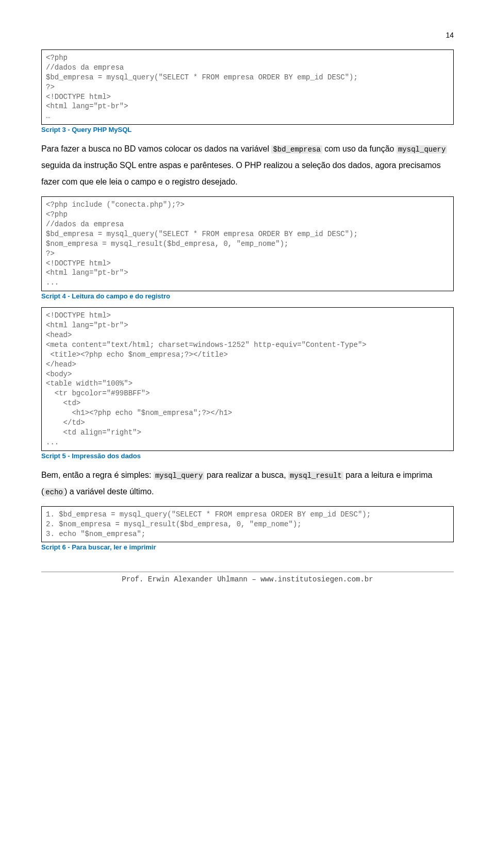 This screenshot has width=495, height=868. I want to click on code-script-4: <?php include ("conecta.php");?> <?php /…, so click(248, 244).